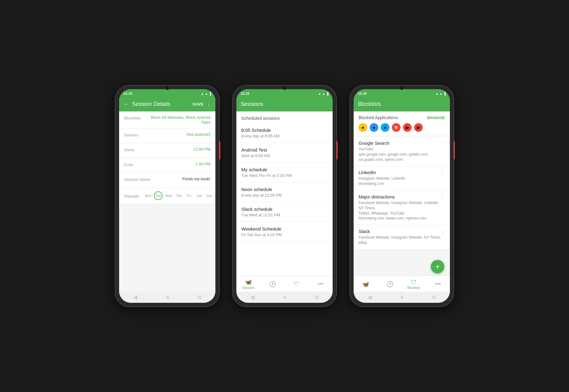 Image resolution: width=569 pixels, height=392 pixels. I want to click on system-nav-3: ◁ ○ □, so click(402, 297).